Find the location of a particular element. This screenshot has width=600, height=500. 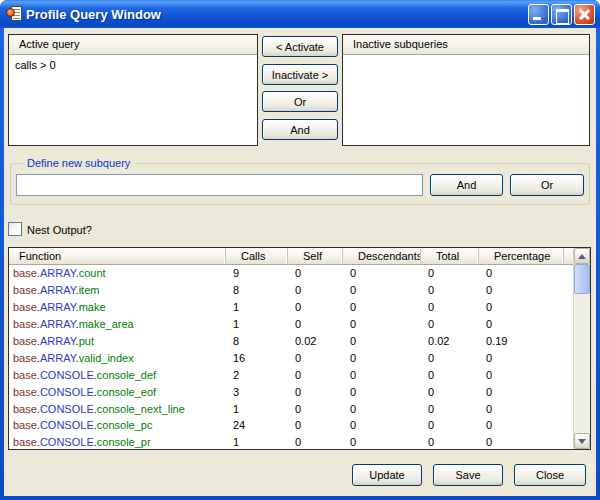

scrollbar-thumb is located at coordinates (582, 279).